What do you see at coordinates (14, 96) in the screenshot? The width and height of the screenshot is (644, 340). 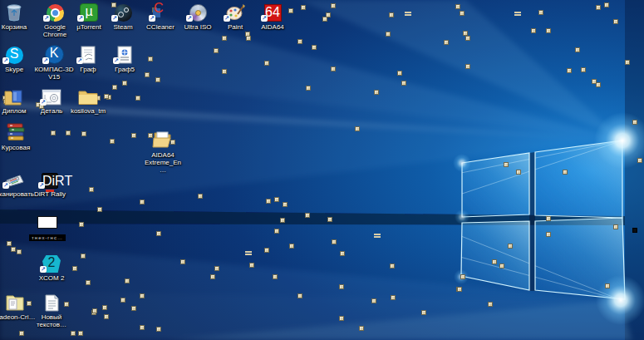 I see `diplom-folder-icon` at bounding box center [14, 96].